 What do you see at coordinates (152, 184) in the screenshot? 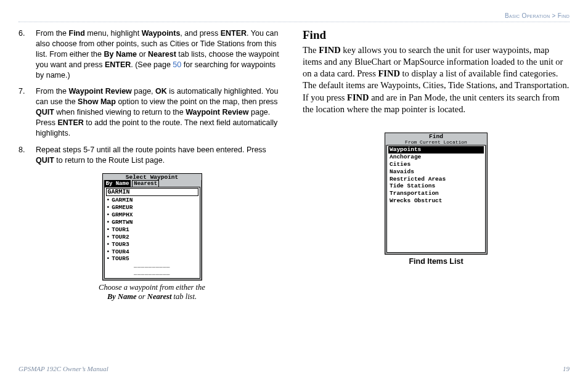
I see `device1-tabs: By Name Nearest` at bounding box center [152, 184].